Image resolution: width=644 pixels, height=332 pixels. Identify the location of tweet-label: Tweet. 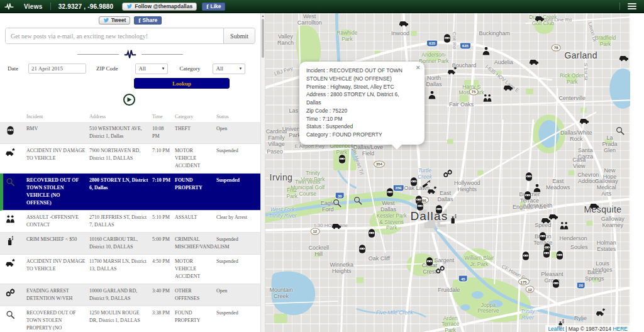
(118, 20).